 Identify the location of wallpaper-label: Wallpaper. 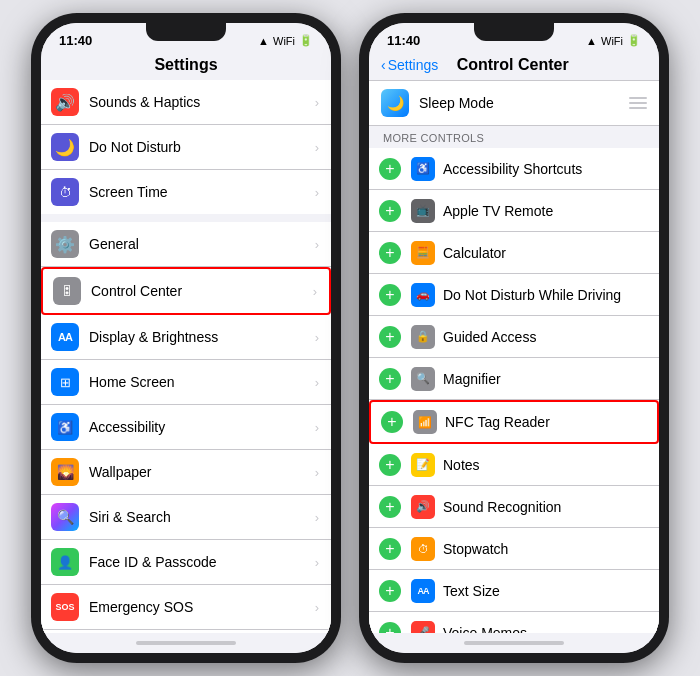
(202, 472).